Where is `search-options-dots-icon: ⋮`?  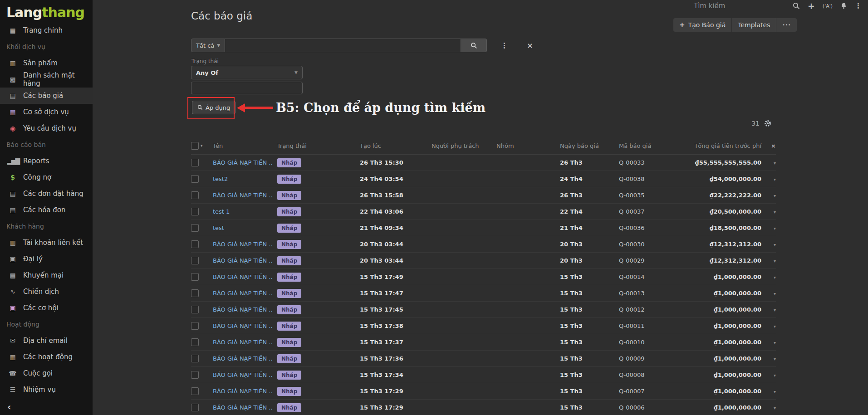 search-options-dots-icon: ⋮ is located at coordinates (504, 45).